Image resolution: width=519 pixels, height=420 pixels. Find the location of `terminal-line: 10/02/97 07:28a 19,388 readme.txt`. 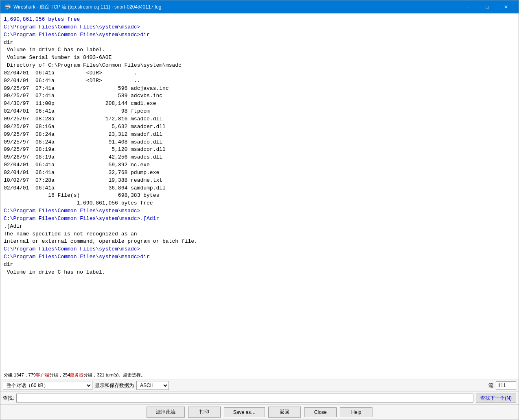

terminal-line: 10/02/97 07:28a 19,388 readme.txt is located at coordinates (260, 181).